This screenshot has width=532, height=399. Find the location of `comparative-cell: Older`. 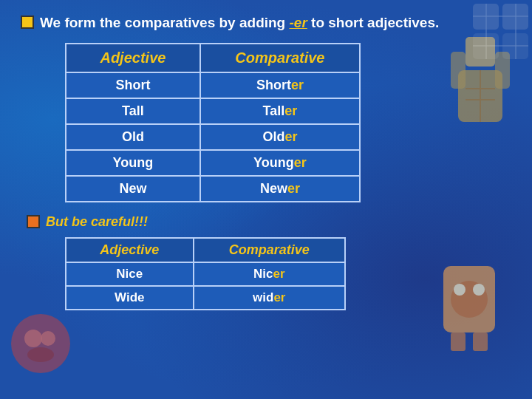

comparative-cell: Older is located at coordinates (280, 137).